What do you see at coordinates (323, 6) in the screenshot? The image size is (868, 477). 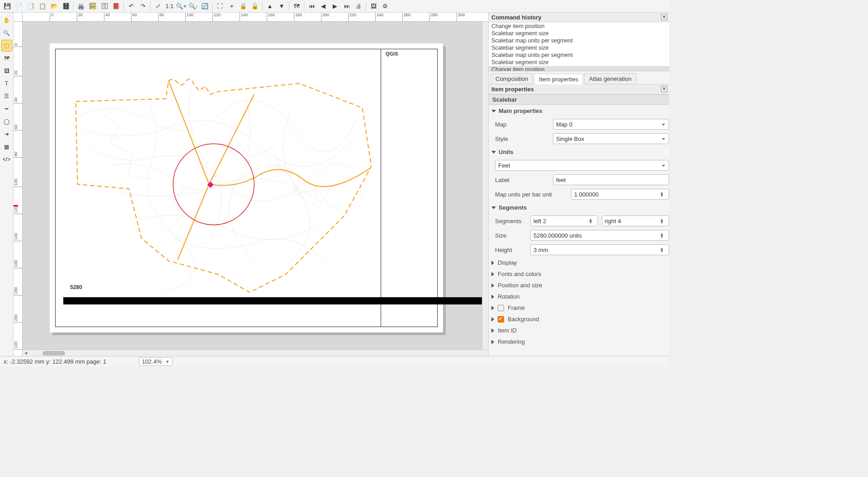 I see `atlas-prev-icon: ◀` at bounding box center [323, 6].